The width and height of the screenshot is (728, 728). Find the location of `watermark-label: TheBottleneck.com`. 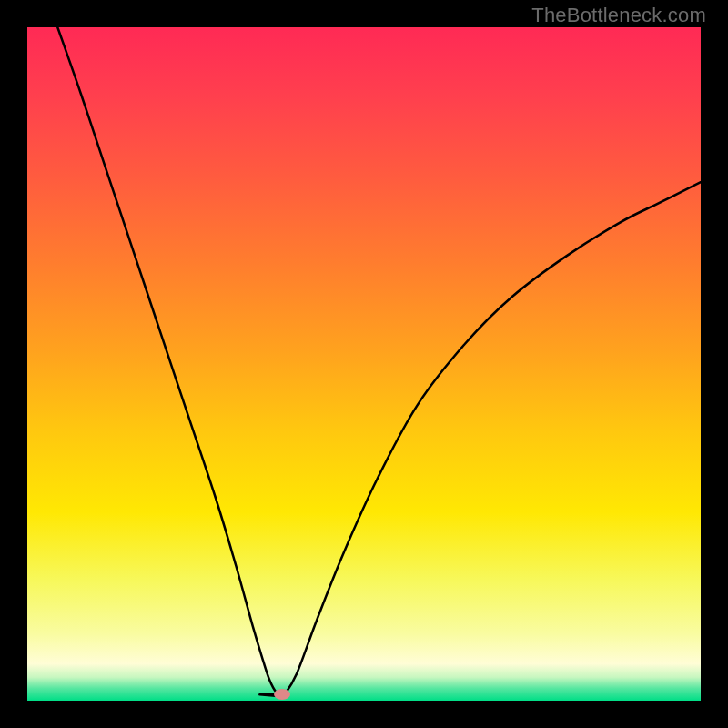

watermark-label: TheBottleneck.com is located at coordinates (619, 15).